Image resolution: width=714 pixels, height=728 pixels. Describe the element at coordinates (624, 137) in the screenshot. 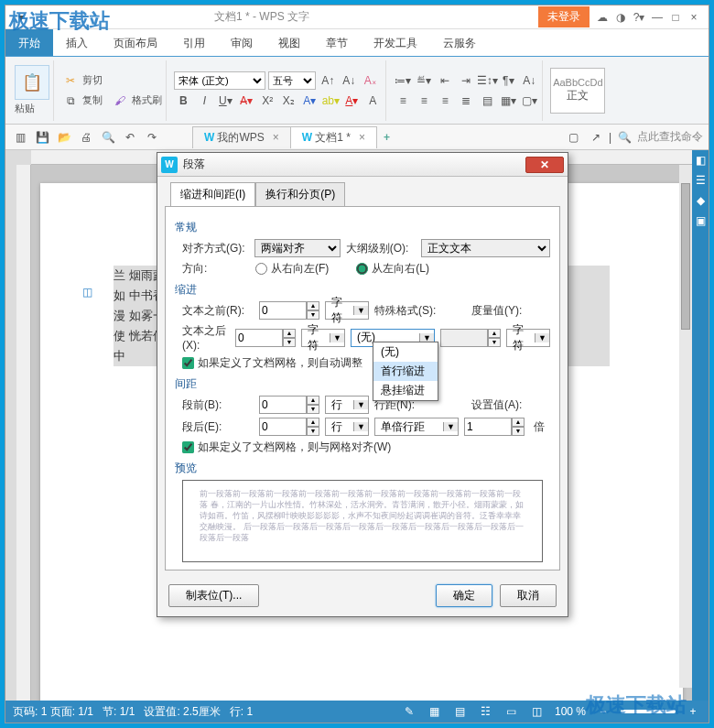

I see `search-icon: 🔍` at that location.